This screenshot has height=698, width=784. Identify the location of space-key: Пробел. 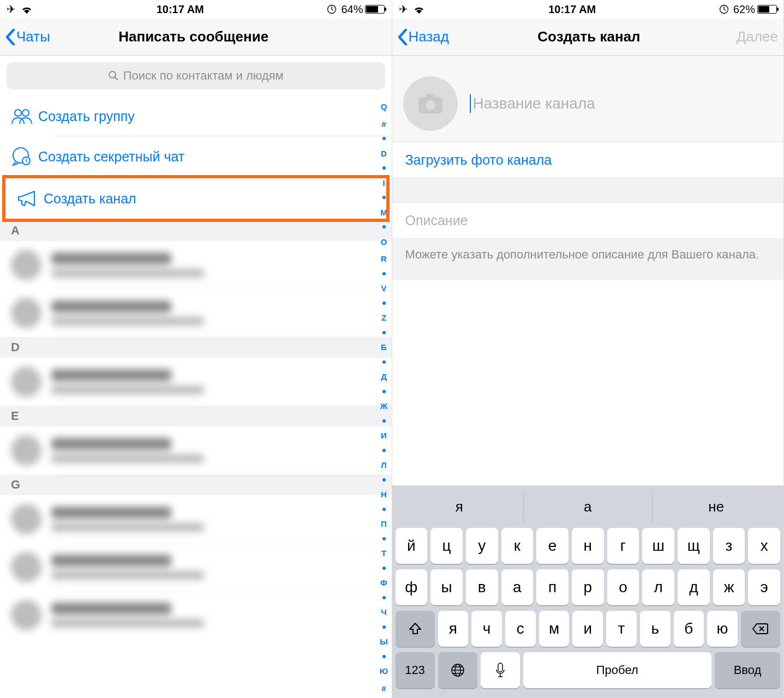
(618, 670).